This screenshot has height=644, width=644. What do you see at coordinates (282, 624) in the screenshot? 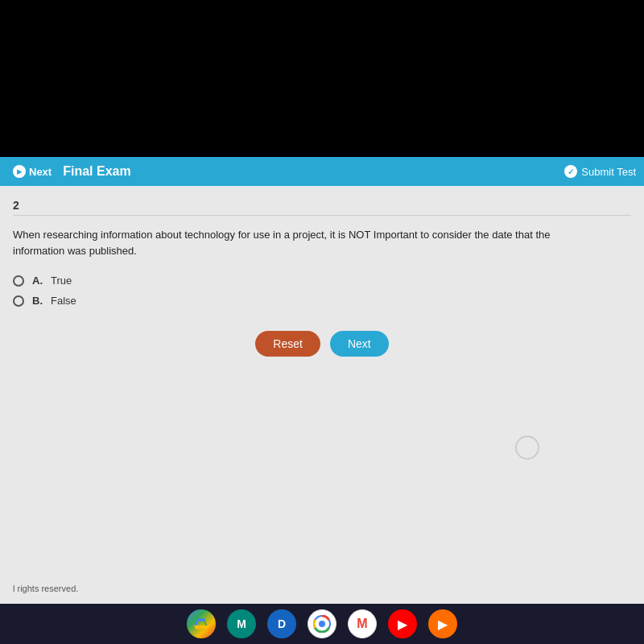
I see `taskbar-docs-icon: D` at bounding box center [282, 624].